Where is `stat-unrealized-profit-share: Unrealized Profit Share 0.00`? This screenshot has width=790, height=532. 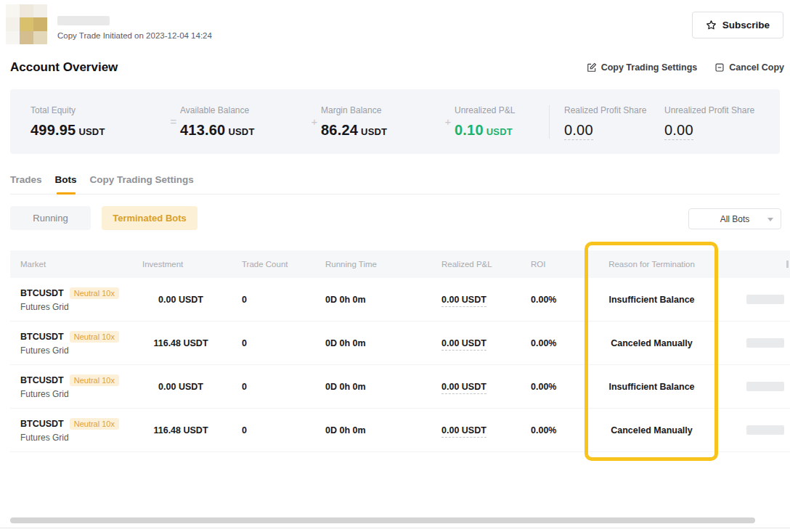 stat-unrealized-profit-share: Unrealized Profit Share 0.00 is located at coordinates (709, 122).